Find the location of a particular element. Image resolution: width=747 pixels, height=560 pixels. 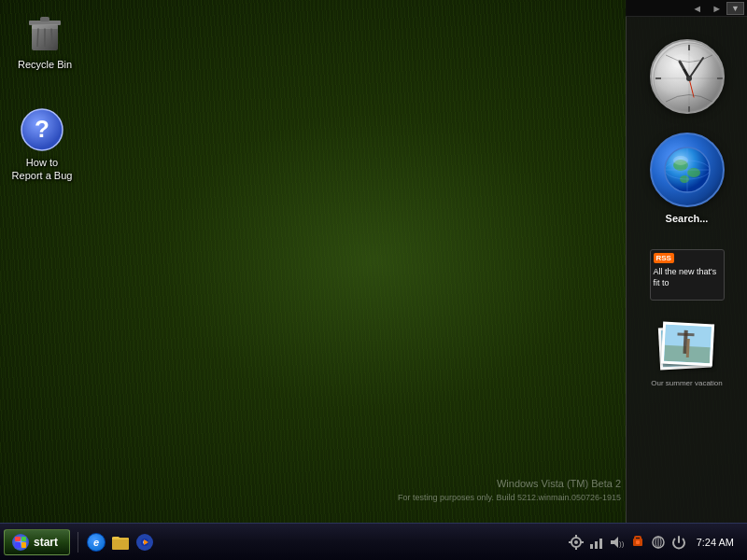

rss-badge: RSS is located at coordinates (664, 258).